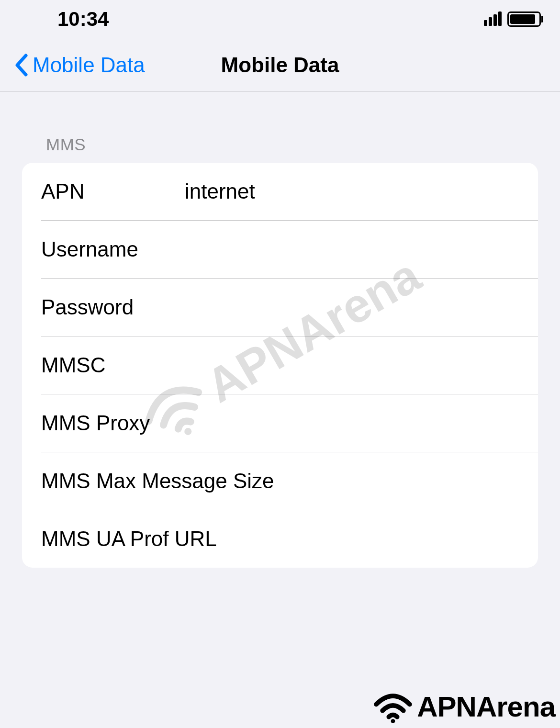  Describe the element at coordinates (512, 19) in the screenshot. I see `status-right` at that location.